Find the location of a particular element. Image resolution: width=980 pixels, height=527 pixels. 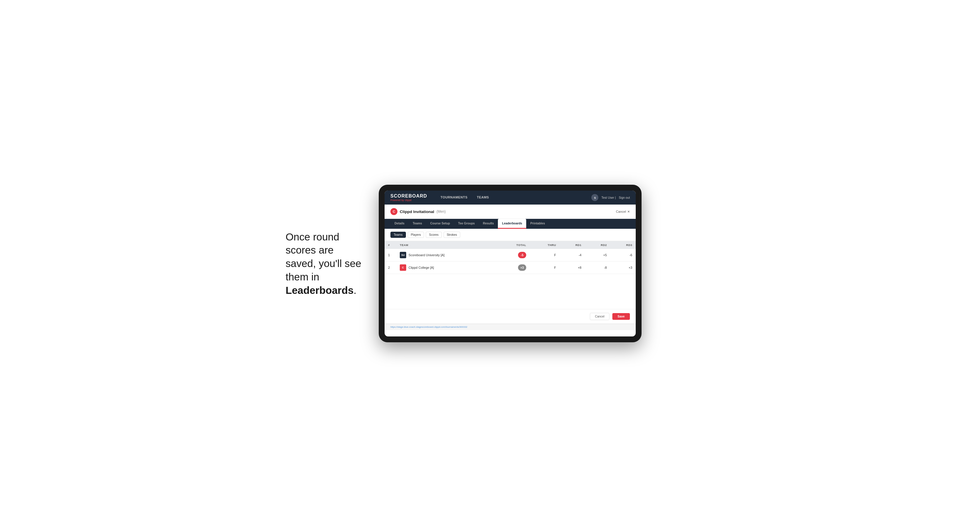

tab-course-setup: Course Setup is located at coordinates (440, 224).